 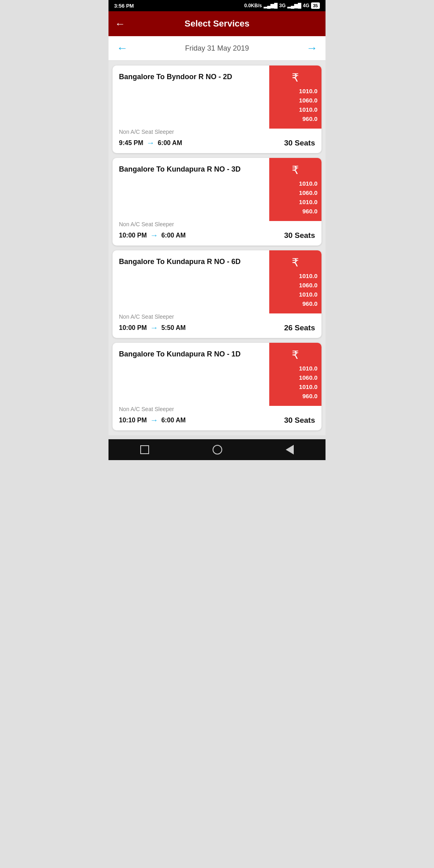 I want to click on card-top: Bangalore To Kundapura R NO - 3D ₹ 1010.…, so click(x=217, y=190).